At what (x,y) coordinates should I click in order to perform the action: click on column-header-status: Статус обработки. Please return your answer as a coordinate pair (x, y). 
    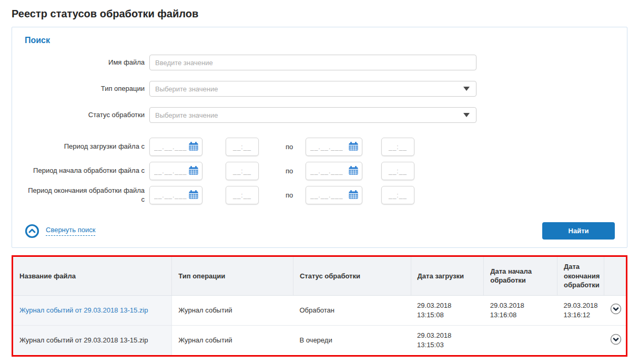
    Looking at the image, I should click on (352, 276).